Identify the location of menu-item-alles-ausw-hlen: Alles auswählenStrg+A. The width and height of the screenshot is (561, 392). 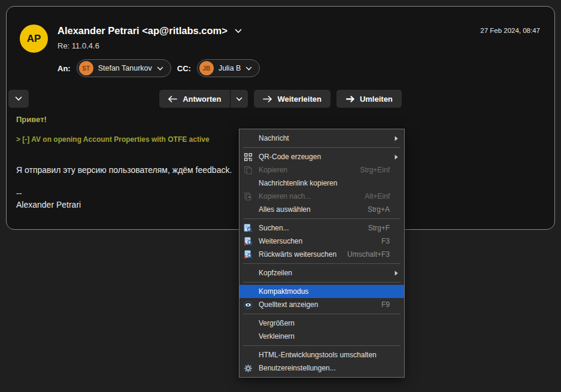
(322, 209).